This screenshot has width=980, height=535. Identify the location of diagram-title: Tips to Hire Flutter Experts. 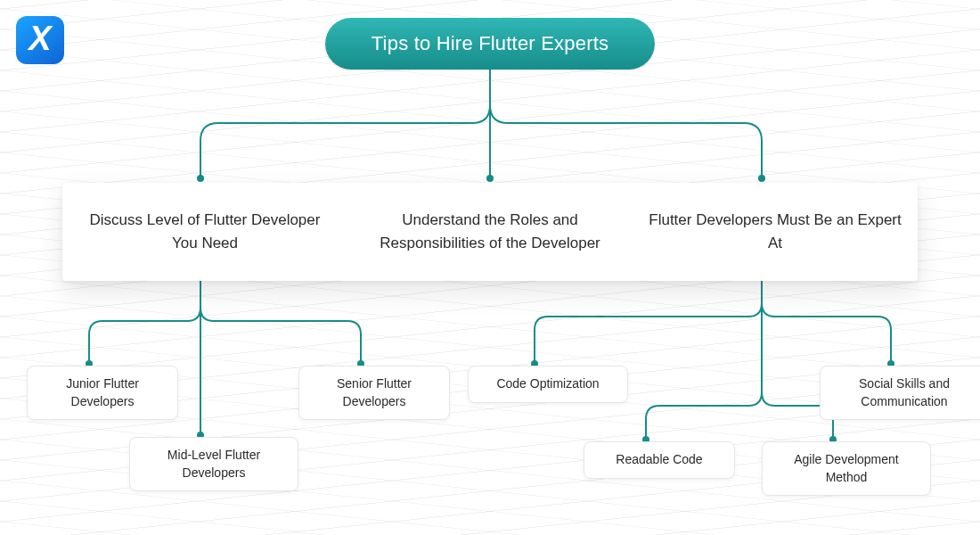
(490, 44).